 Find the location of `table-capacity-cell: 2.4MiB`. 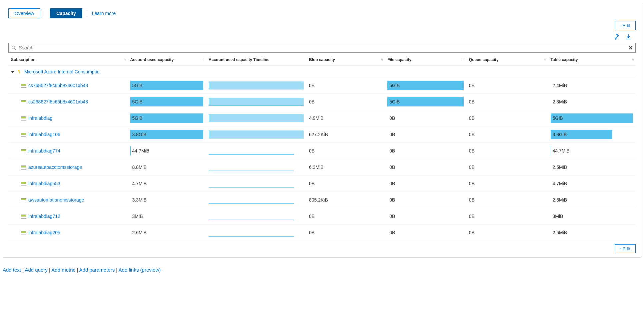

table-capacity-cell: 2.4MiB is located at coordinates (592, 85).